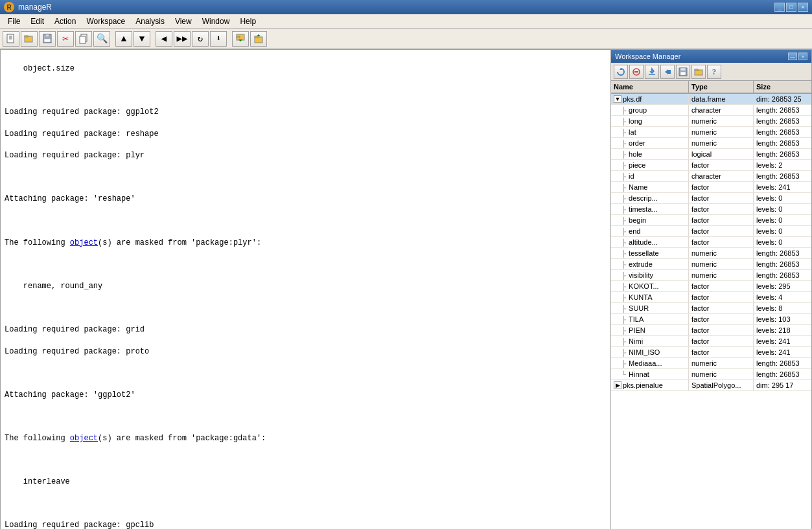 This screenshot has width=812, height=529. What do you see at coordinates (631, 176) in the screenshot?
I see `ws-name-id: id` at bounding box center [631, 176].